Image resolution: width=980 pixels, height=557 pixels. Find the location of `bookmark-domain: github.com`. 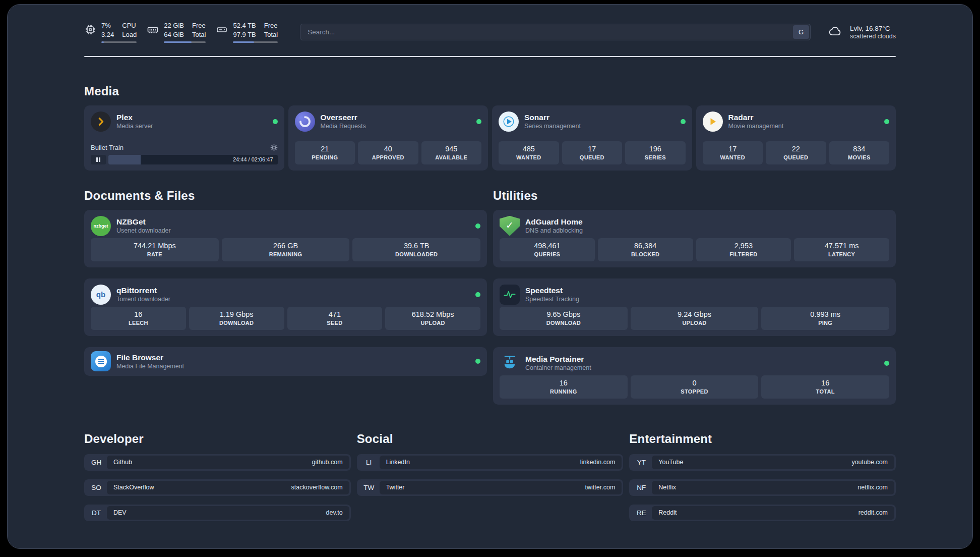

bookmark-domain: github.com is located at coordinates (328, 462).